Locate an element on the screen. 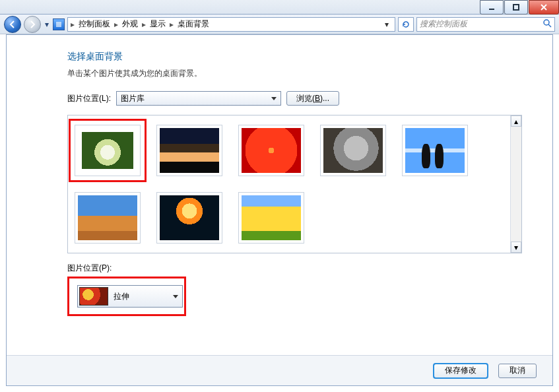 The width and height of the screenshot is (559, 392). minimize-button is located at coordinates (492, 7).